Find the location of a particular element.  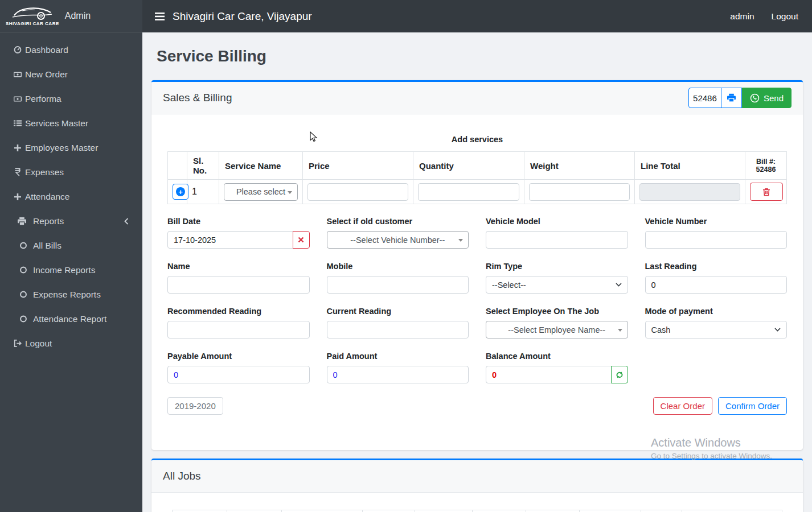

name-label: Name is located at coordinates (239, 266).